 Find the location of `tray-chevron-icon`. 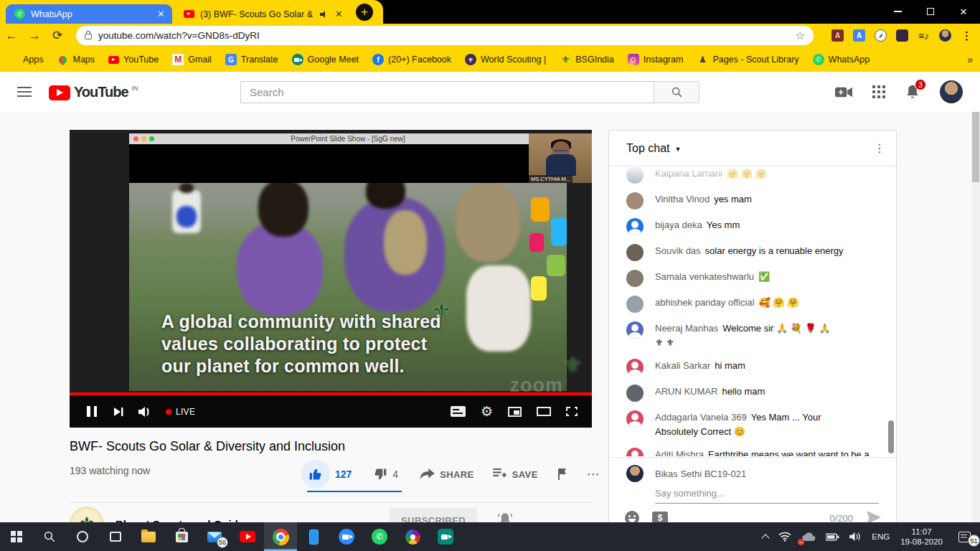

tray-chevron-icon is located at coordinates (765, 537).